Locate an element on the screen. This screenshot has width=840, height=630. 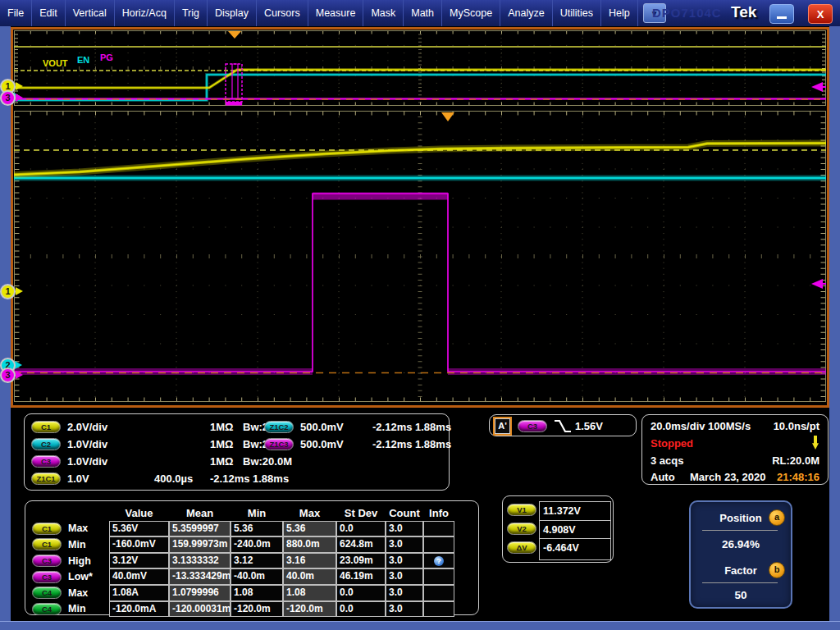
meas-cell: -120.0mA is located at coordinates (139, 609).